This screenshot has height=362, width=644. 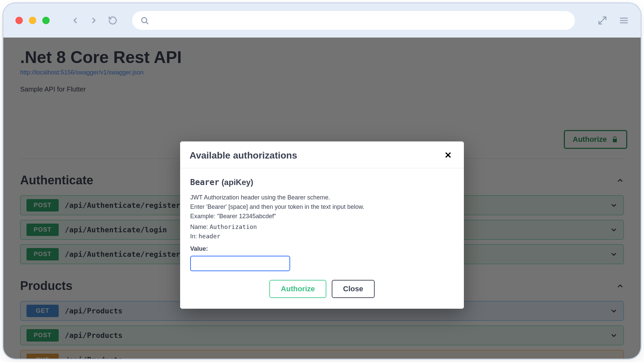 I want to click on scheme-name-value: Bearer, so click(x=205, y=182).